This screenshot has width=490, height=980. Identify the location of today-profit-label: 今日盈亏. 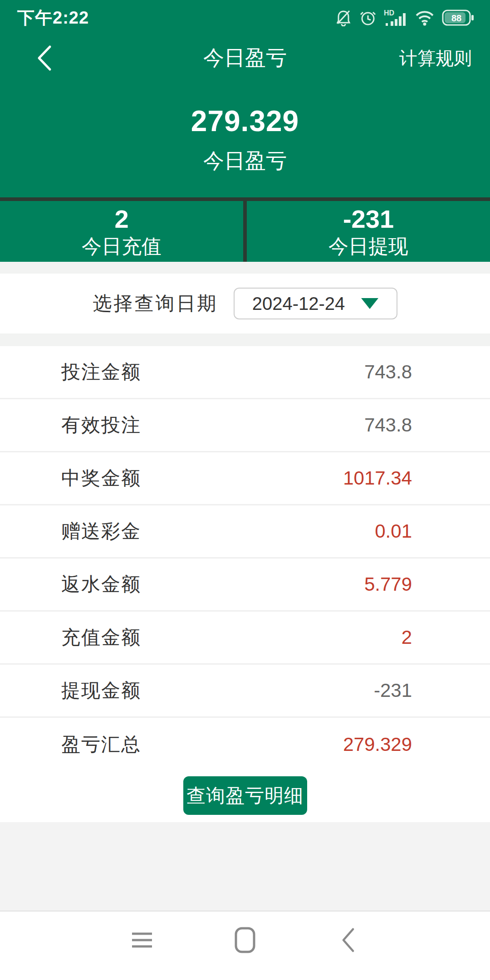
(245, 161).